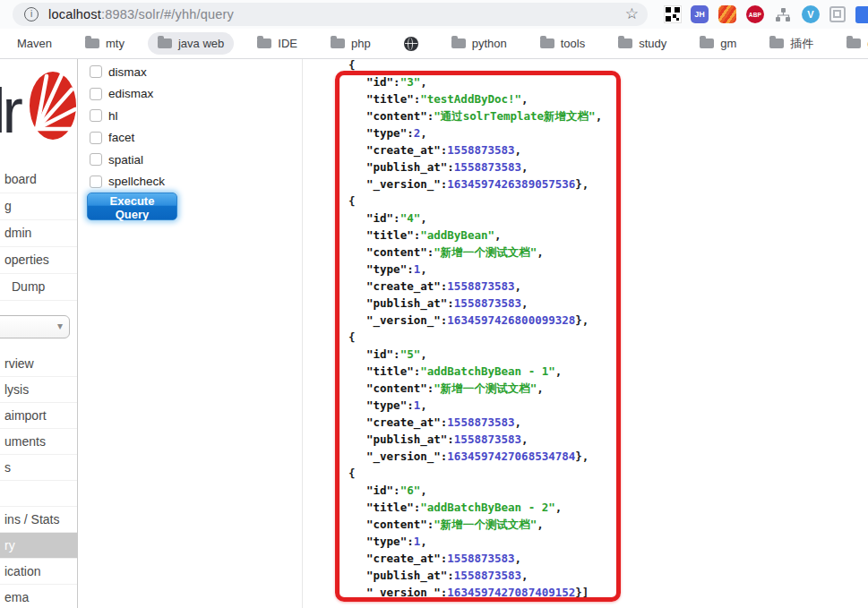  Describe the element at coordinates (39, 390) in the screenshot. I see `core-menu-item: lysis` at that location.